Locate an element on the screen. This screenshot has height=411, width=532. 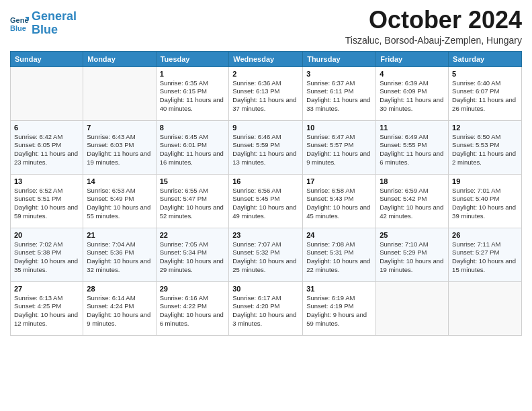
svg-text: Blue is located at coordinates (18, 28).